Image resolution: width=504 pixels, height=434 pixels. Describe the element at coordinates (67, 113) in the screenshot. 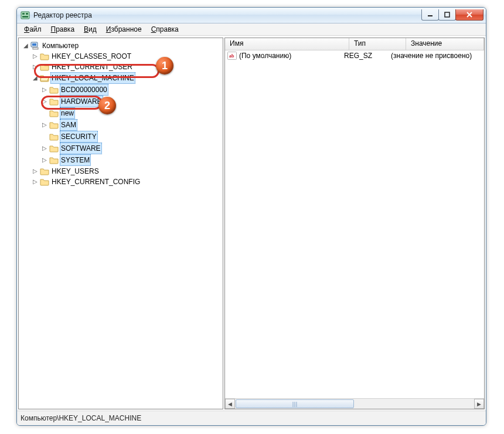

I see `tree-label: new` at that location.